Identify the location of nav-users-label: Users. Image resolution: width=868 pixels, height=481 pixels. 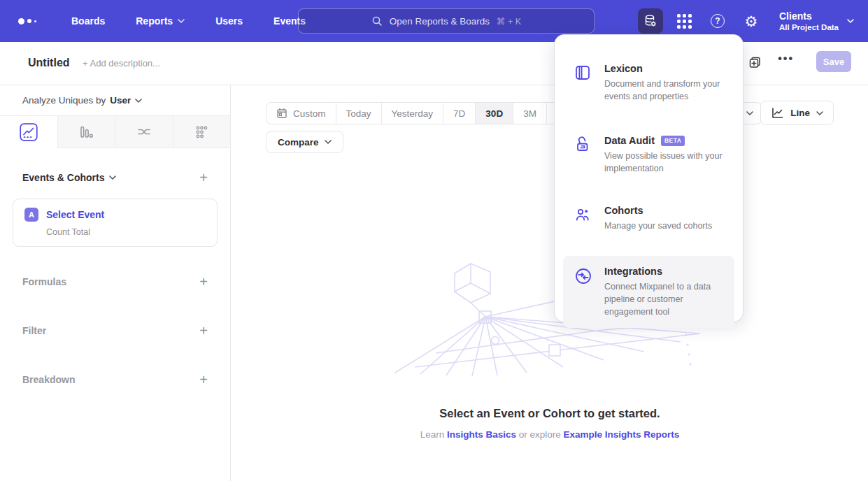
(229, 21).